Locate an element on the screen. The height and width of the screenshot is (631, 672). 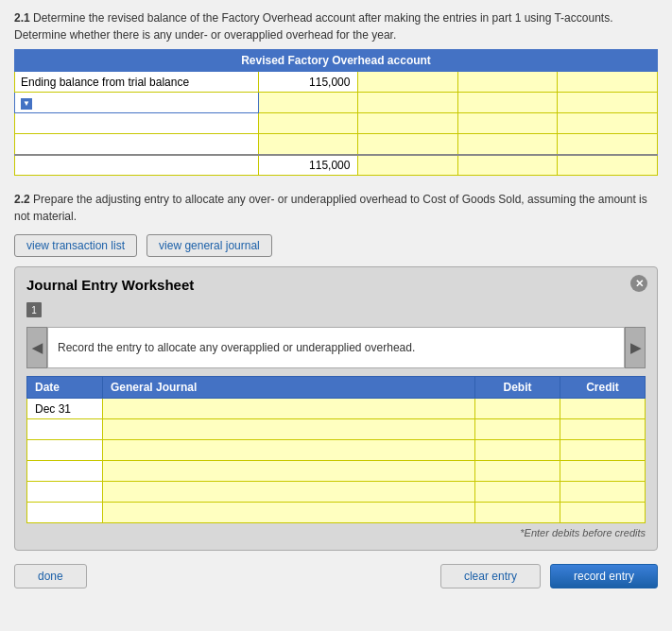
row3-col3 is located at coordinates (508, 124).